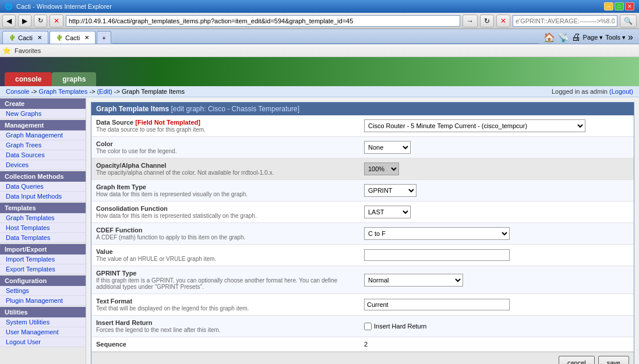 The height and width of the screenshot is (364, 639). I want to click on hard-return-label-cell: Insert Hard Return Forces the legend to …, so click(225, 326).